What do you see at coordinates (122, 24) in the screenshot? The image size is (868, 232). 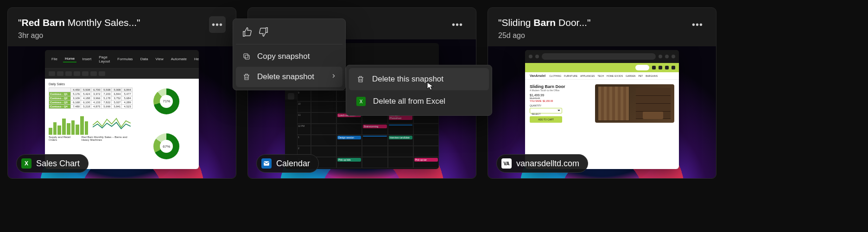 I see `card-header: "Red Barn Monthly Sales..." 3hr ago •••` at bounding box center [122, 24].